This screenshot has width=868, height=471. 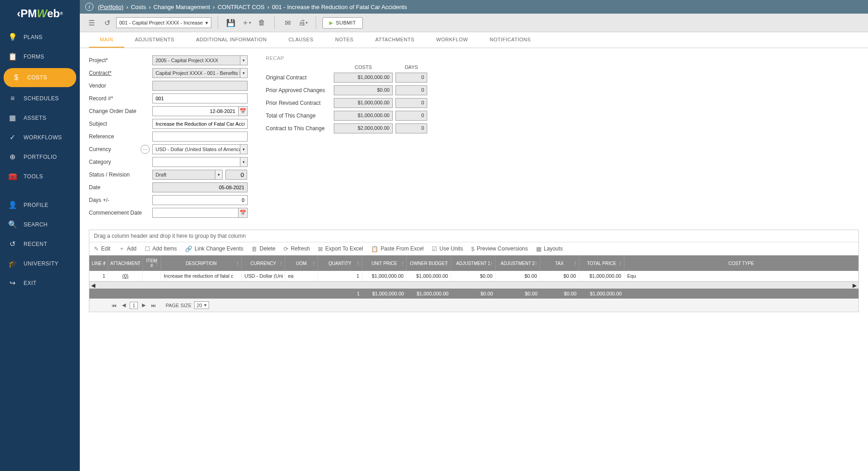 What do you see at coordinates (121, 73) in the screenshot?
I see `contract-label: Contract*` at bounding box center [121, 73].